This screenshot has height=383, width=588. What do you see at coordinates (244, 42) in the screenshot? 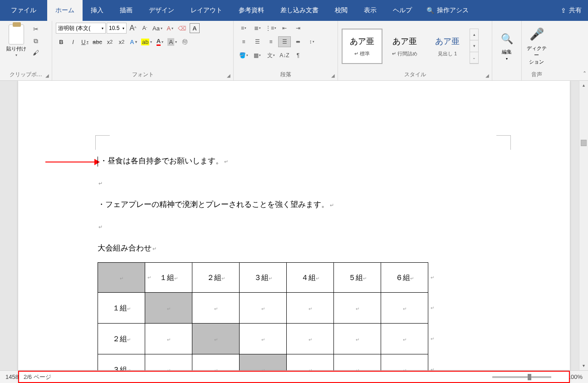
I see `align-left-button: ≡` at bounding box center [244, 42].